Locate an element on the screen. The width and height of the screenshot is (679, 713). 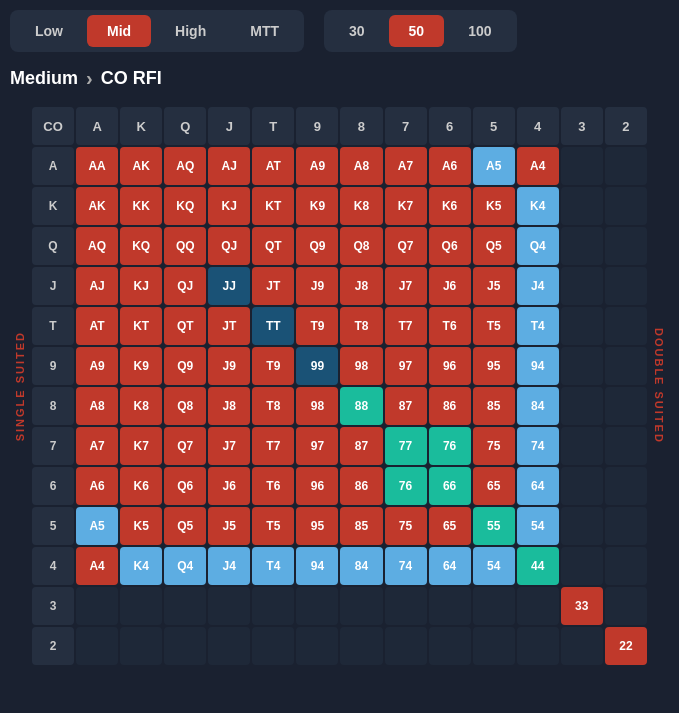
hand-cell-86: 86 is located at coordinates (450, 406).